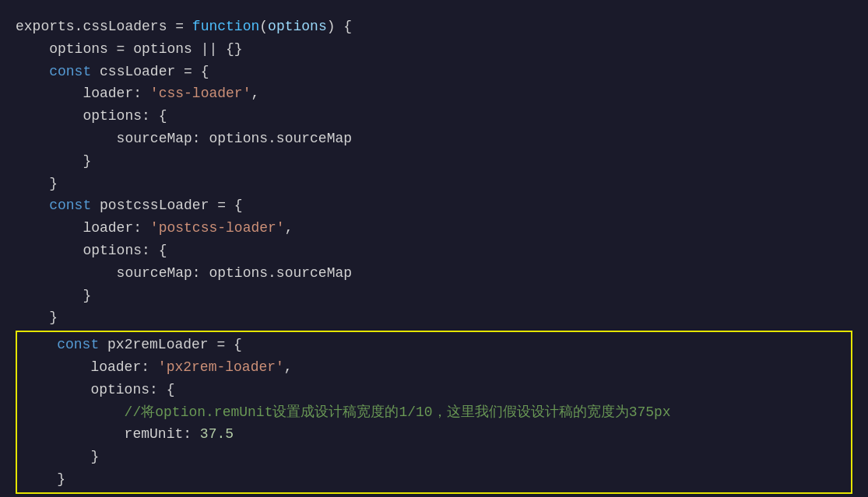 Image resolution: width=868 pixels, height=497 pixels. Describe the element at coordinates (434, 495) in the screenshot. I see `code-line-closing: }` at that location.